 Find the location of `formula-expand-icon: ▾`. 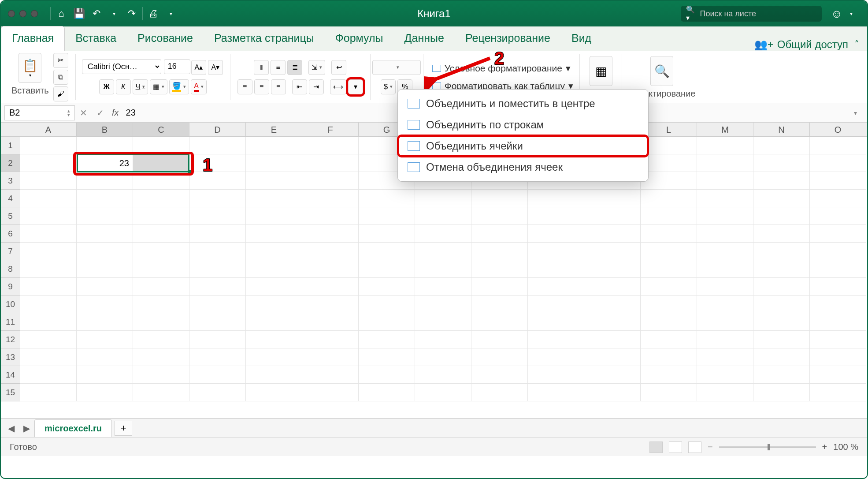

formula-expand-icon: ▾ is located at coordinates (861, 113).